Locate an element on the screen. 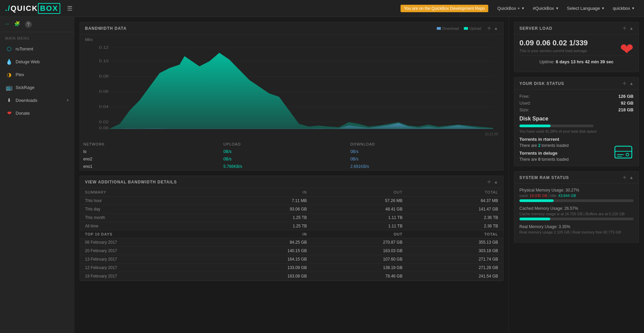  server-load-add-icon: ✛ is located at coordinates (624, 28).